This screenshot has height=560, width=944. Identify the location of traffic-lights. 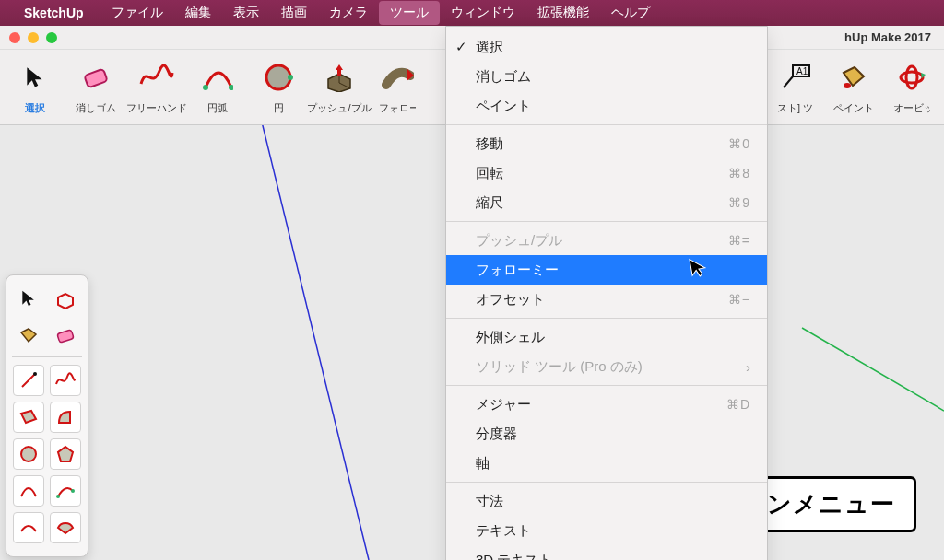
(33, 38).